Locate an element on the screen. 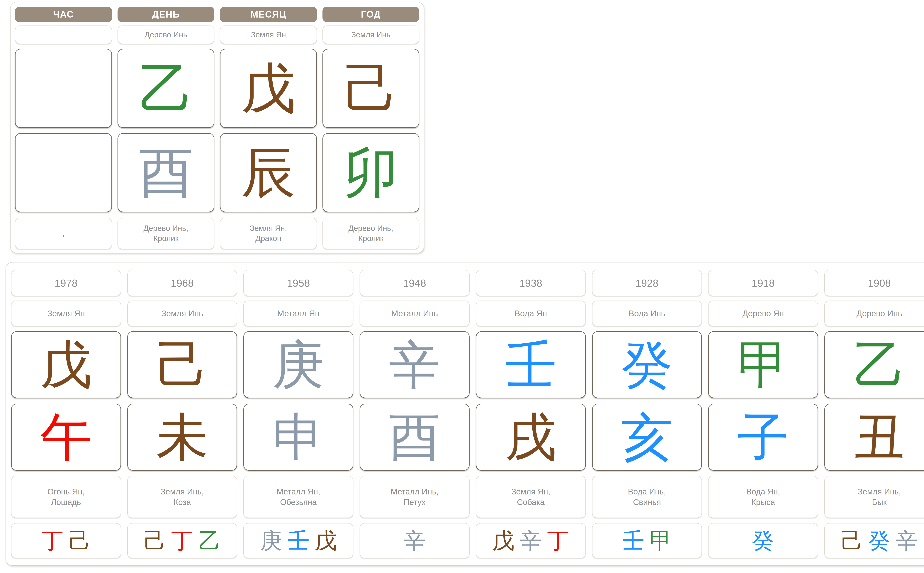  pillar-stem-box: 己 is located at coordinates (371, 89).